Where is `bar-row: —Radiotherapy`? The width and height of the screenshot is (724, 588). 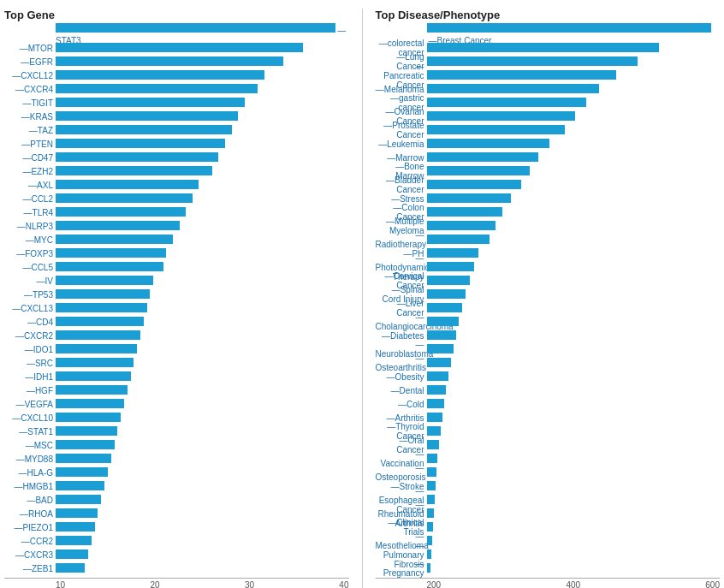
bar-row: —Radiotherapy is located at coordinates (548, 240).